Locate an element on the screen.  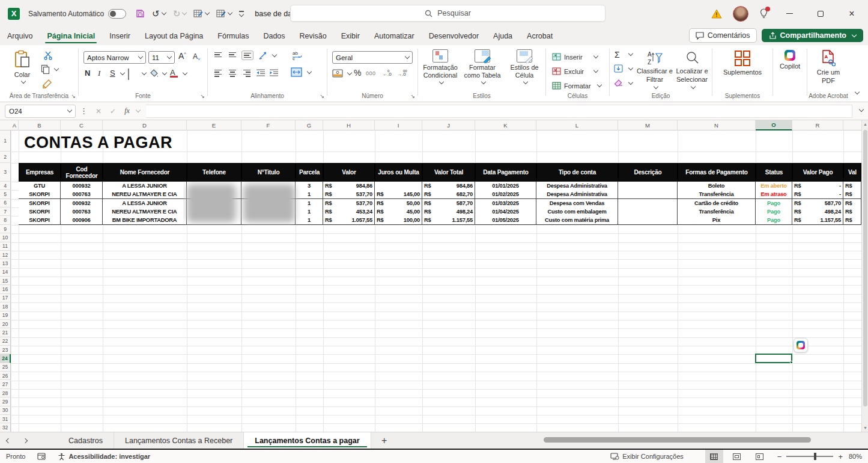
cell-descricao-row8 is located at coordinates (648, 220).